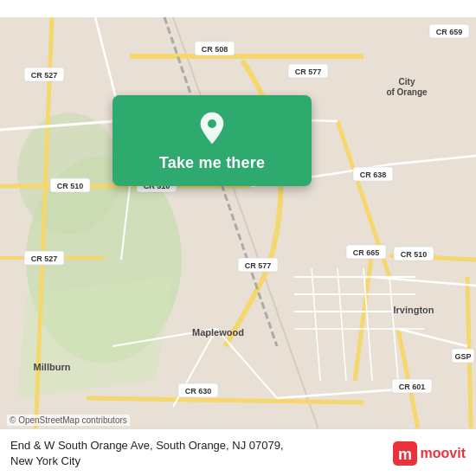  I want to click on moovit-brand-text: moovit, so click(443, 453).